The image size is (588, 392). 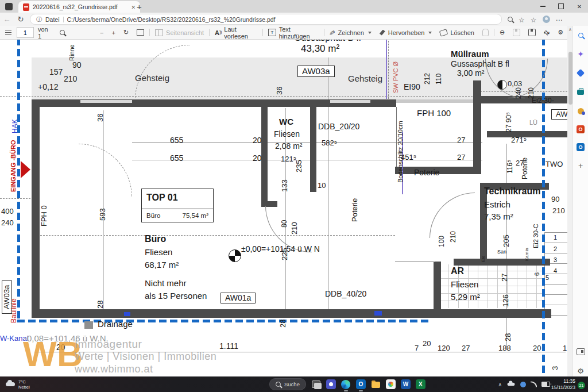 What do you see at coordinates (502, 32) in the screenshot?
I see `hide-toolbar-icon: ⊖` at bounding box center [502, 32].